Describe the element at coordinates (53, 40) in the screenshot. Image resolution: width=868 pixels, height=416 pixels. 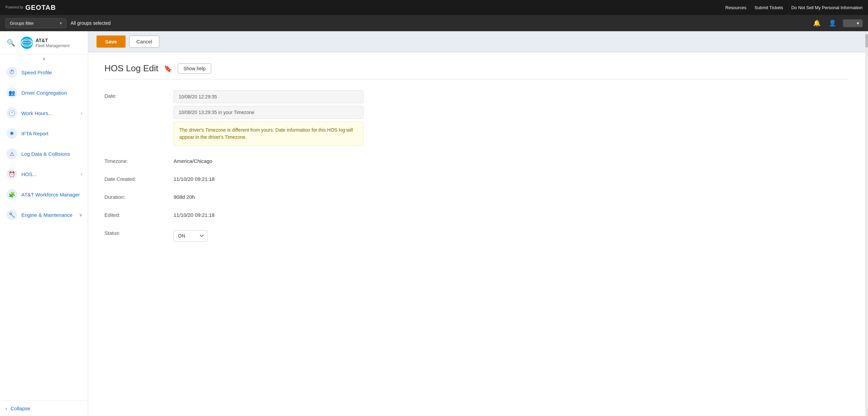
I see `brand-name-text: AT&T` at that location.